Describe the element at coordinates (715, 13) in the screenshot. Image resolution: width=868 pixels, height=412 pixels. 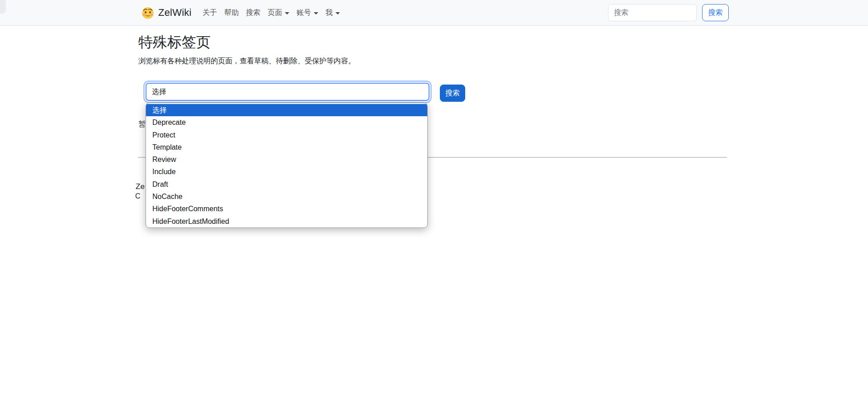
I see `navbar-search-button: 搜索` at that location.